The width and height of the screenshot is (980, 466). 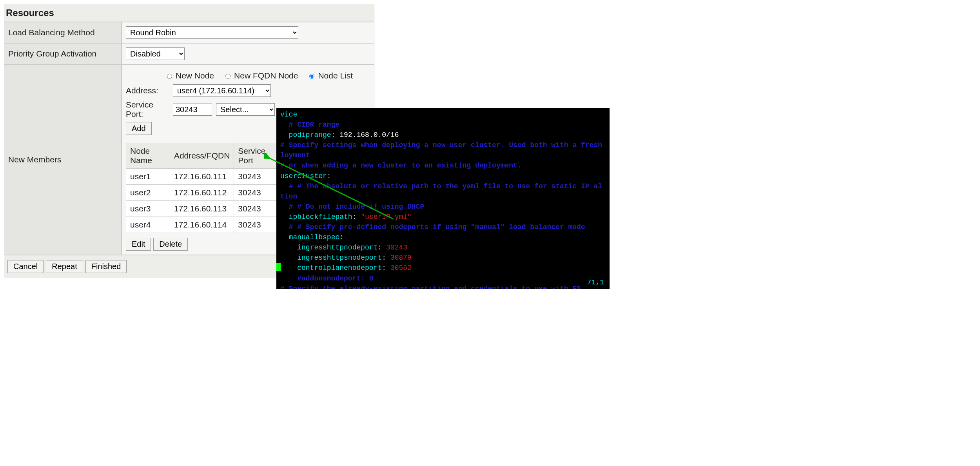 I want to click on service-port-input, so click(x=192, y=110).